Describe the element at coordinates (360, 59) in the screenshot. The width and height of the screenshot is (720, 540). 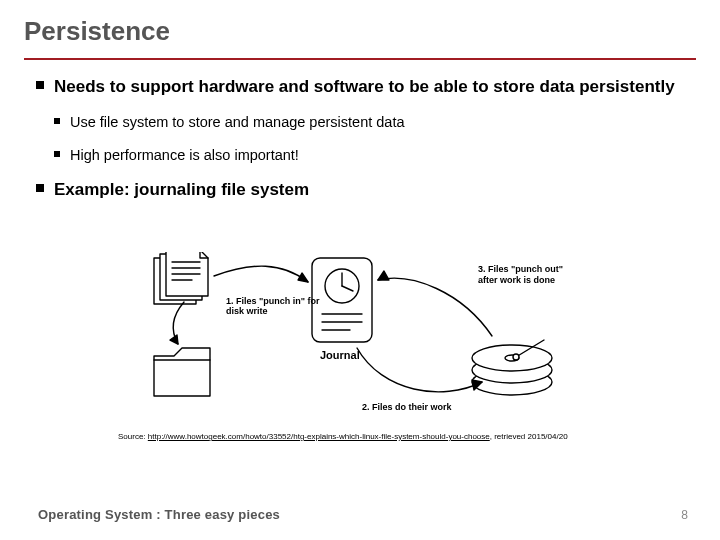
I see `title-rule` at that location.